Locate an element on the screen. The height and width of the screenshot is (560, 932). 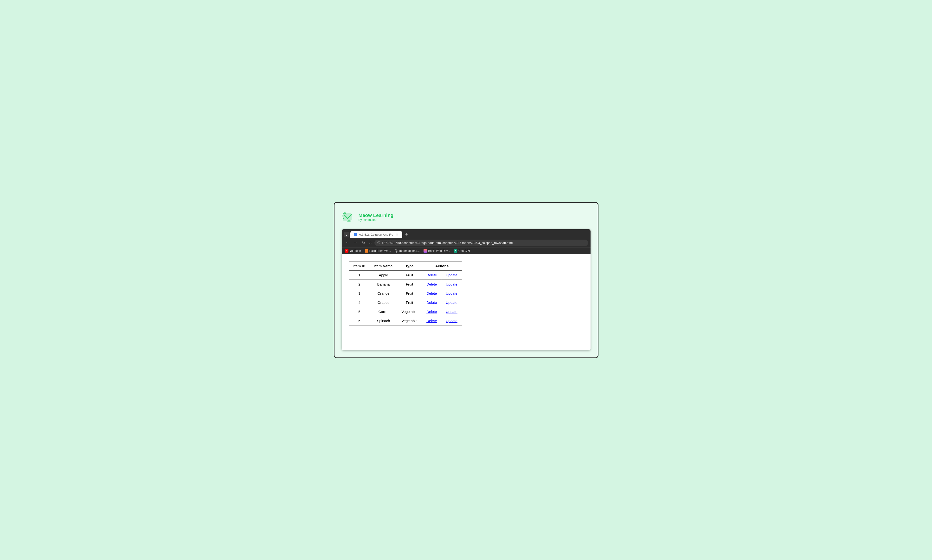
browser-content: Item ID Item Name Type Actions 1 Apple F… is located at coordinates (466, 302).